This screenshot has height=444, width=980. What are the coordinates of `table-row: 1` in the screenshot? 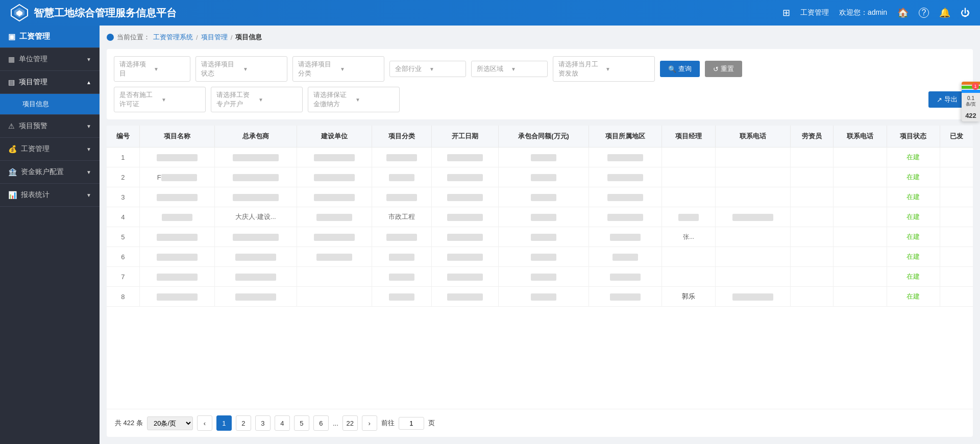 It's located at (540, 157).